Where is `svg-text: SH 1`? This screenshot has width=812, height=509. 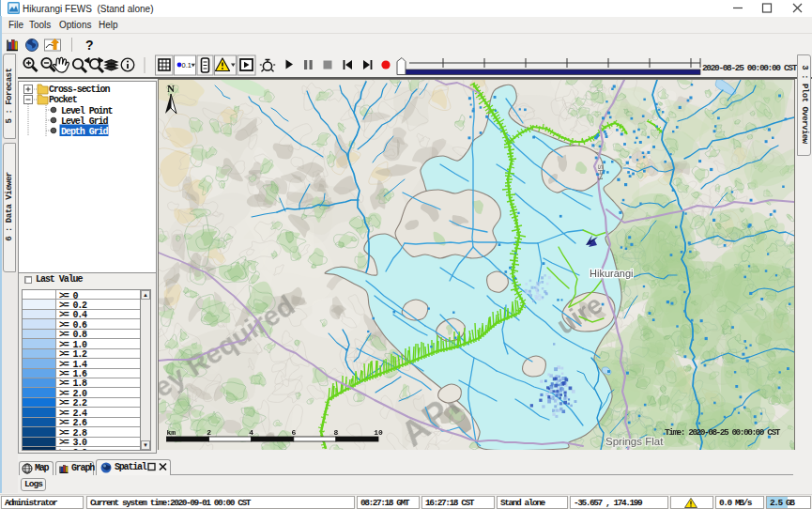 svg-text: SH 1 is located at coordinates (601, 173).